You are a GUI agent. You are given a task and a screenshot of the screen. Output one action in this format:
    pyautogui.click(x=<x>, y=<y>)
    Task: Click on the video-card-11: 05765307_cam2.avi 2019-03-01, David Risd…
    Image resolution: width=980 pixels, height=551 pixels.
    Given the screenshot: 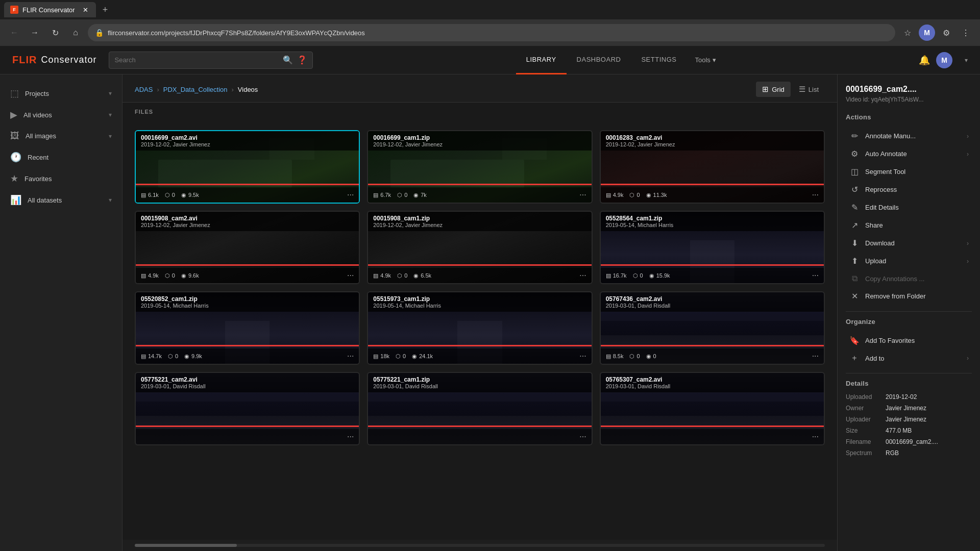 What is the action you would take?
    pyautogui.click(x=713, y=409)
    